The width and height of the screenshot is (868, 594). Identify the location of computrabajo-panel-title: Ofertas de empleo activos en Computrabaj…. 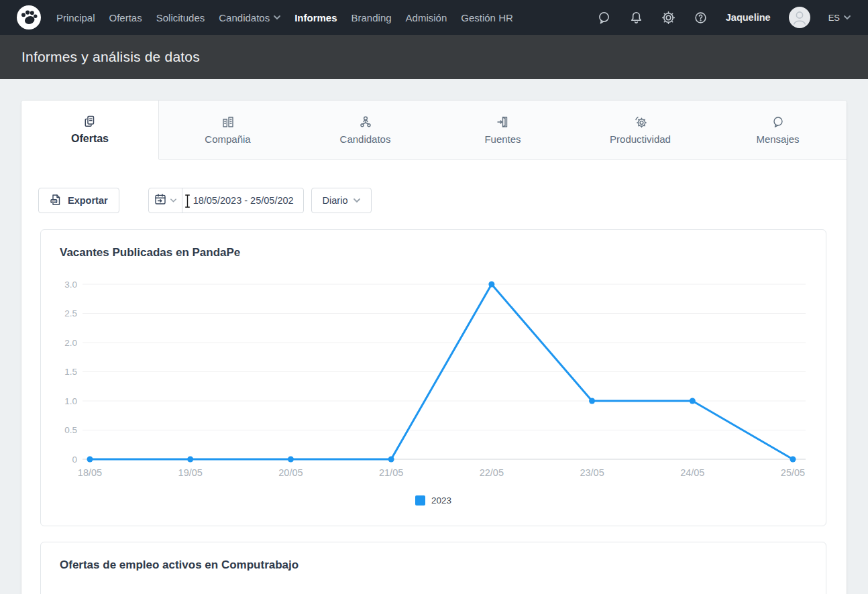
(433, 557).